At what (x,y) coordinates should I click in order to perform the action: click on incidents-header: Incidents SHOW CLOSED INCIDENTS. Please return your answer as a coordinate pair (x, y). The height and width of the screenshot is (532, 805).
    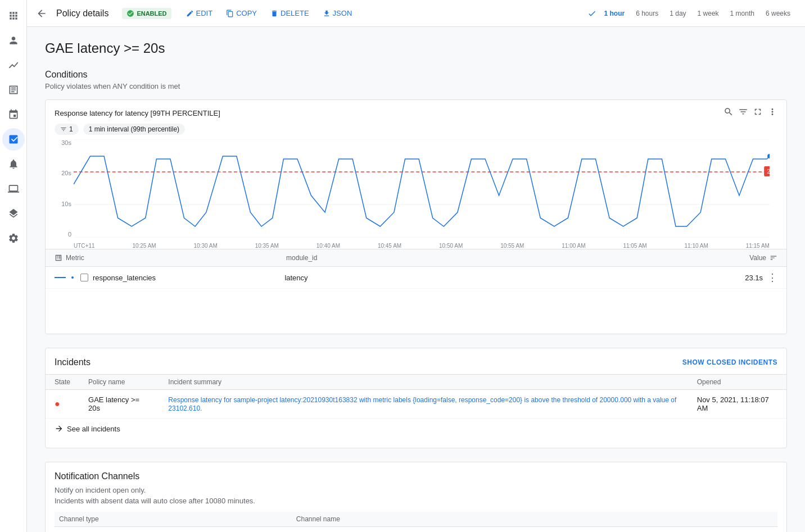
    Looking at the image, I should click on (416, 366).